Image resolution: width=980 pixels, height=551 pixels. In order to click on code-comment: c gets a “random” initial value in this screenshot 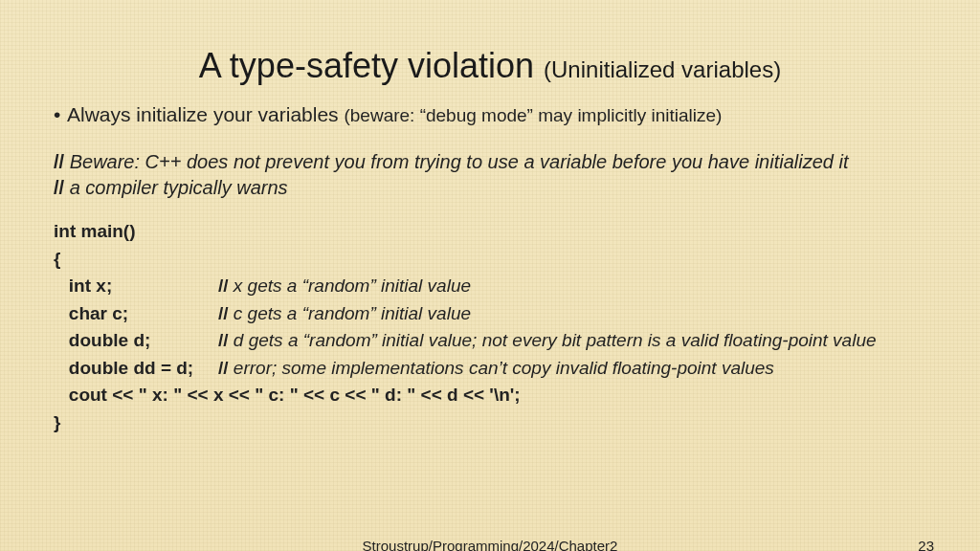, I will do `click(350, 314)`.